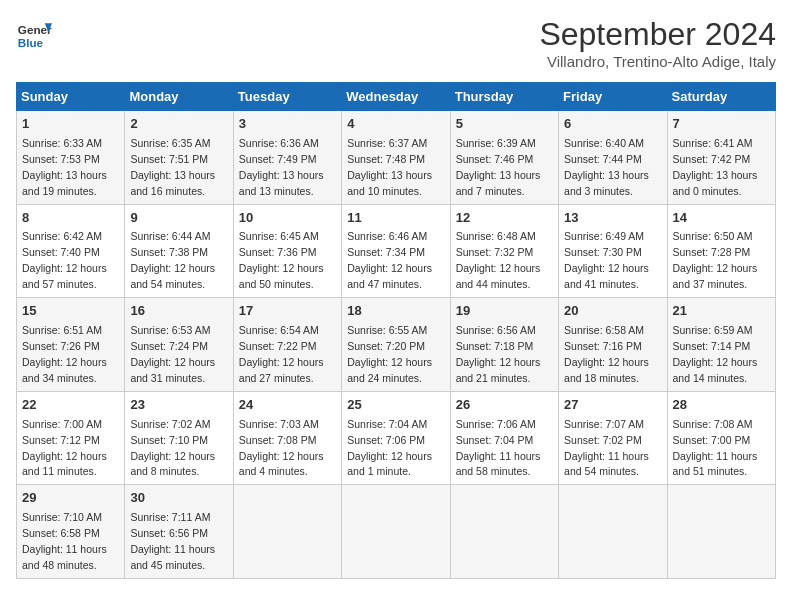 This screenshot has height=612, width=792. What do you see at coordinates (390, 464) in the screenshot?
I see `daylight: Daylight: 12 hours and 1 minute.` at bounding box center [390, 464].